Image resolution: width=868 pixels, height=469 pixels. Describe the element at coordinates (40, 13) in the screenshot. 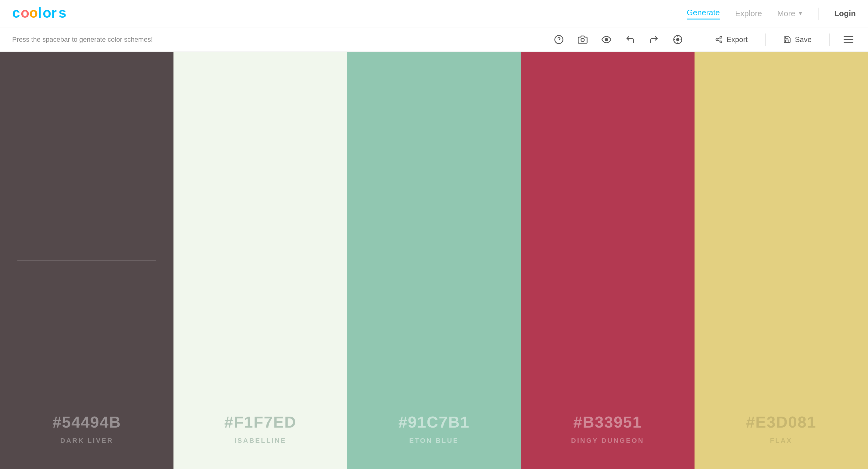

I see `svg-text: l` at that location.